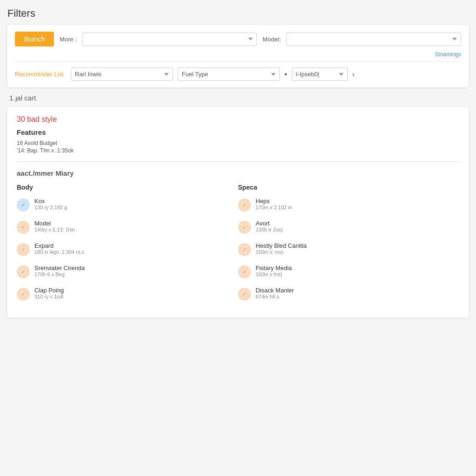 The image size is (476, 476). Describe the element at coordinates (271, 39) in the screenshot. I see `model-label: Model:` at that location.